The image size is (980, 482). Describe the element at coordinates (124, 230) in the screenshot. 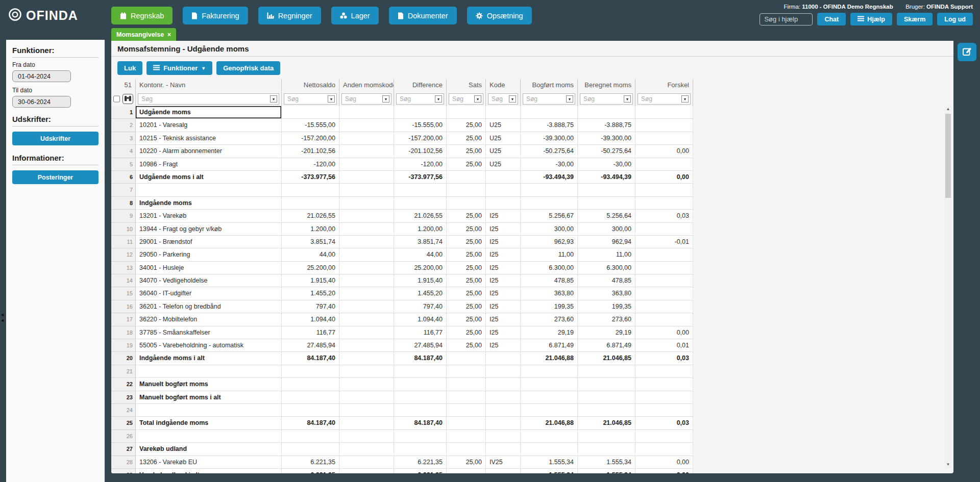

I see `row-number: 10` at that location.